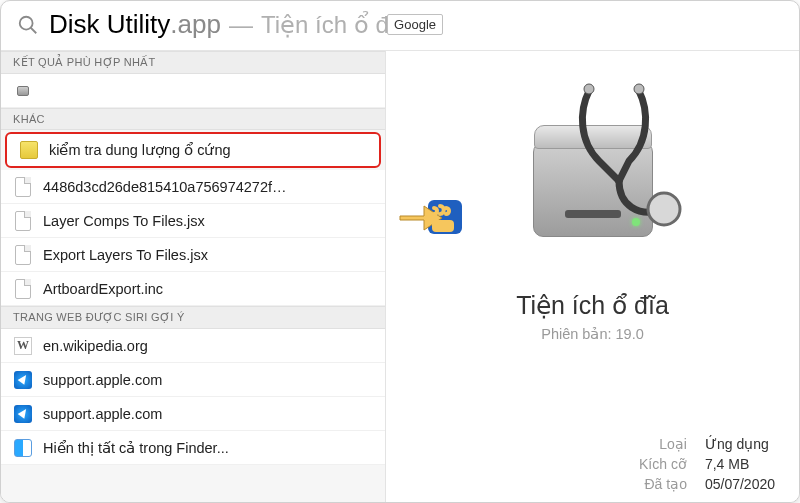 The height and width of the screenshot is (503, 800). Describe the element at coordinates (325, 25) in the screenshot. I see `search-query-desc: Tiện ích ổ đ` at that location.